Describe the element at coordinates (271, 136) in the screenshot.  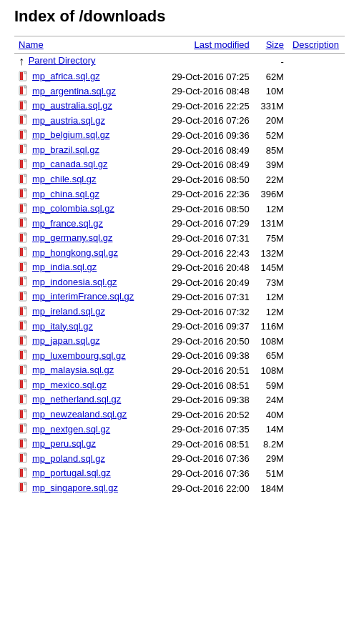
I see `file-size: 52M` at that location.